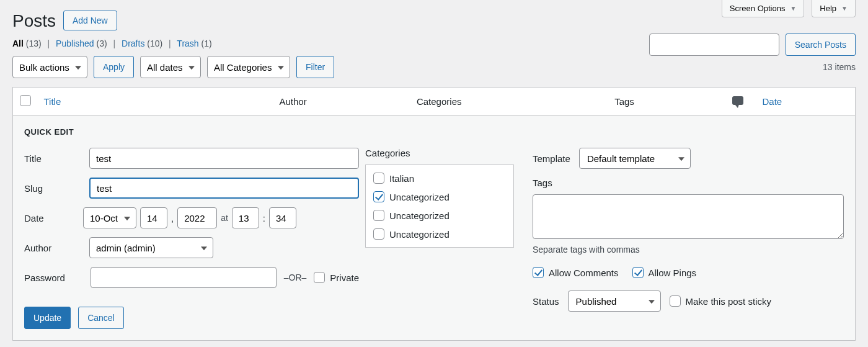  What do you see at coordinates (446, 153) in the screenshot?
I see `categories-heading: Categories` at bounding box center [446, 153].